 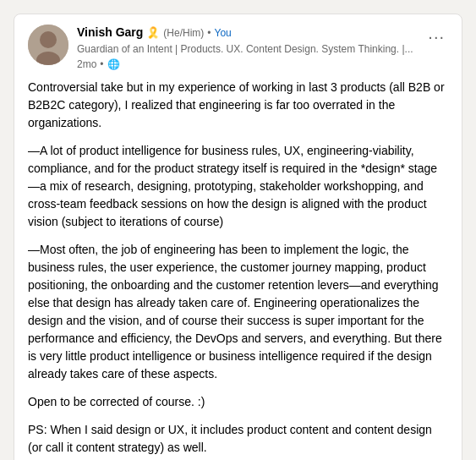 I want to click on paragraph-5: PS: When I said design or UX, it include…, so click(x=238, y=439).